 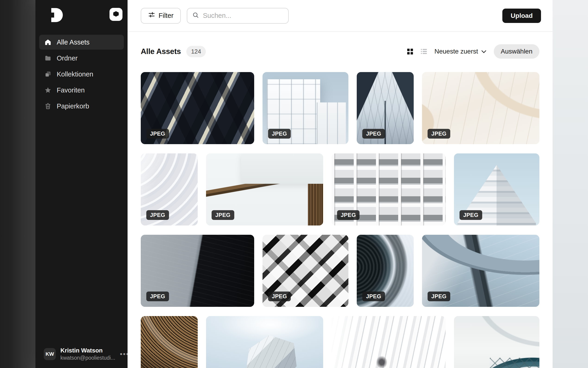 I want to click on sidebar-item-label: Kollektionen, so click(x=75, y=74).